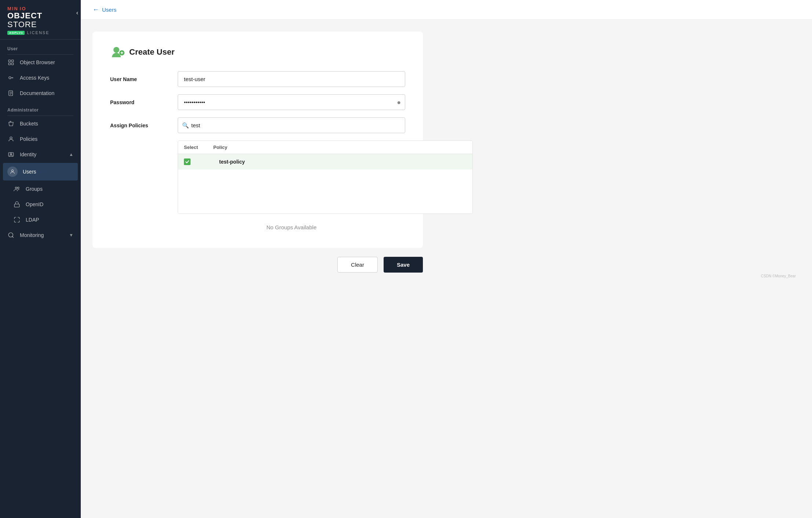 The width and height of the screenshot is (812, 518). What do you see at coordinates (291, 102) in the screenshot?
I see `password-input-wrap: ●` at bounding box center [291, 102].